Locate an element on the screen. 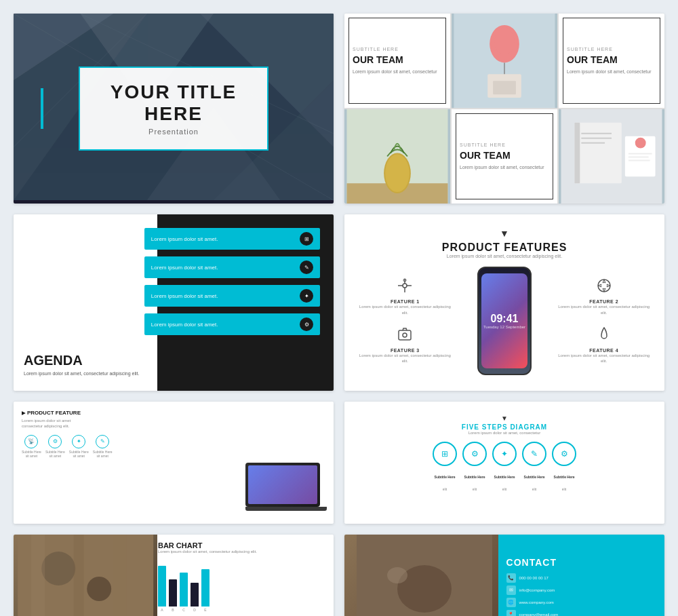 The width and height of the screenshot is (678, 616). agenda-icon-2: ✎ is located at coordinates (306, 267).